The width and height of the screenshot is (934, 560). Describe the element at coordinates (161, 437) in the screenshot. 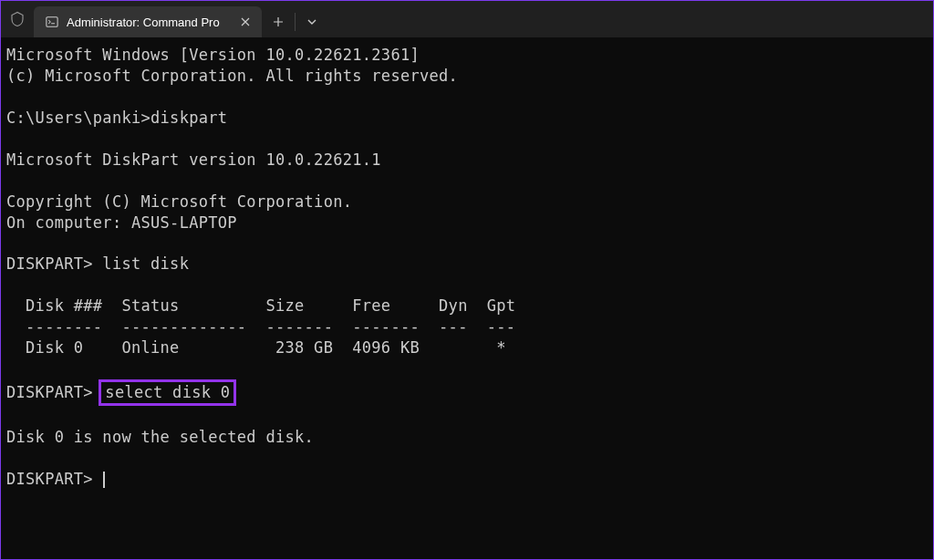

I see `diskpart-result-line: Disk 0 is now the selected disk.` at that location.